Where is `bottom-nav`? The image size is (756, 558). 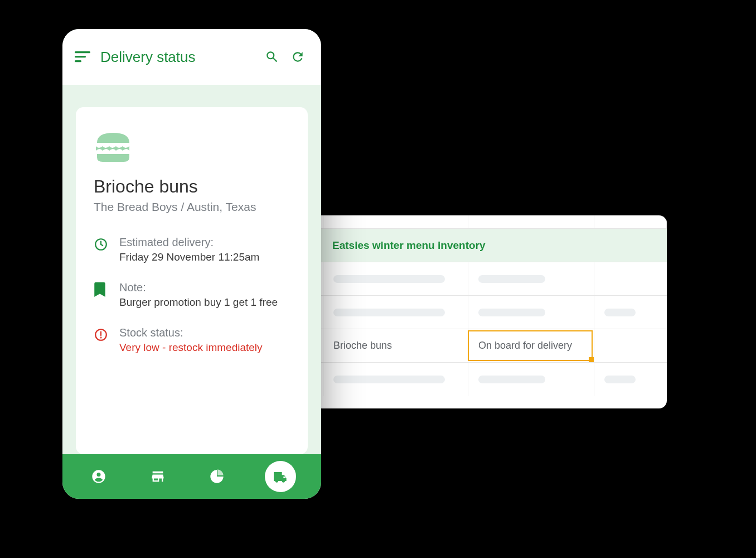 bottom-nav is located at coordinates (192, 477).